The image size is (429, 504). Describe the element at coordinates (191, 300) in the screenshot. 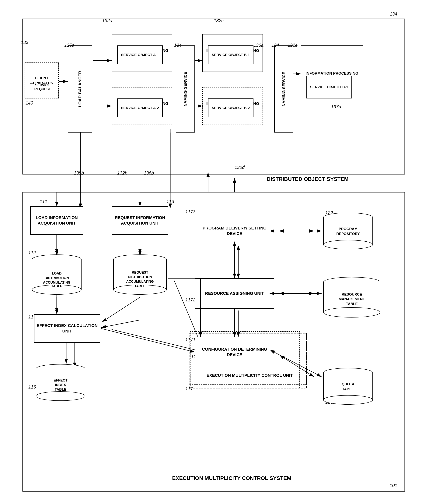

I see `ref-1172: 1172` at that location.